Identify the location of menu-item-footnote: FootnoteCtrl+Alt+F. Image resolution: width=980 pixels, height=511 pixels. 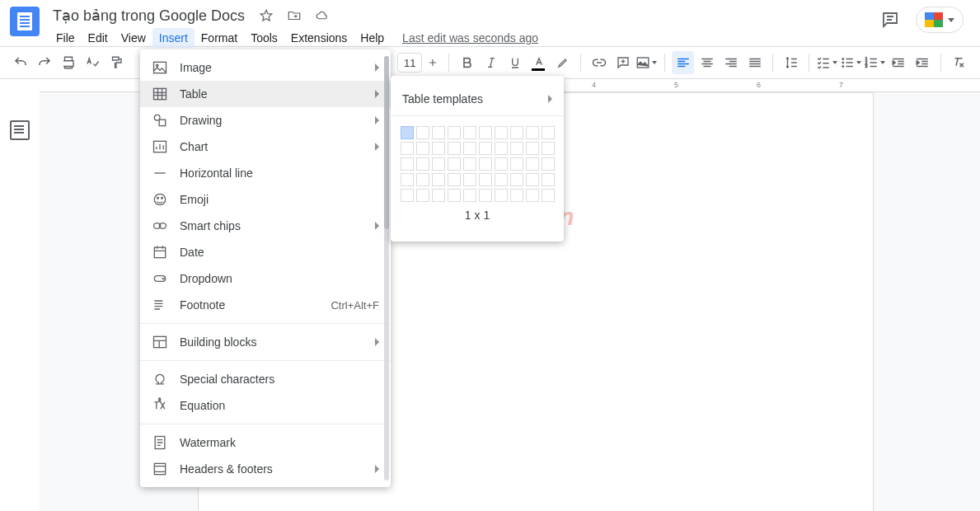
(265, 305).